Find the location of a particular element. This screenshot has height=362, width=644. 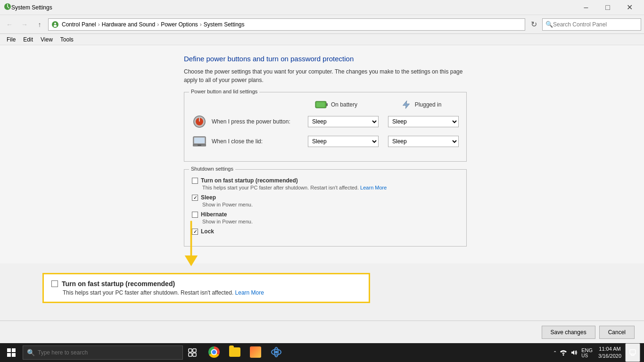

power-group-title: Power button and lid settings is located at coordinates (224, 91).